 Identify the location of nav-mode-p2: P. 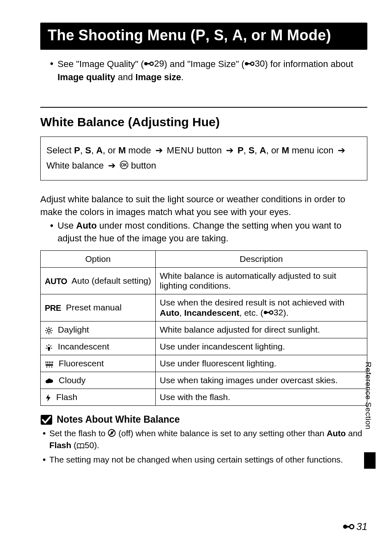
(241, 150).